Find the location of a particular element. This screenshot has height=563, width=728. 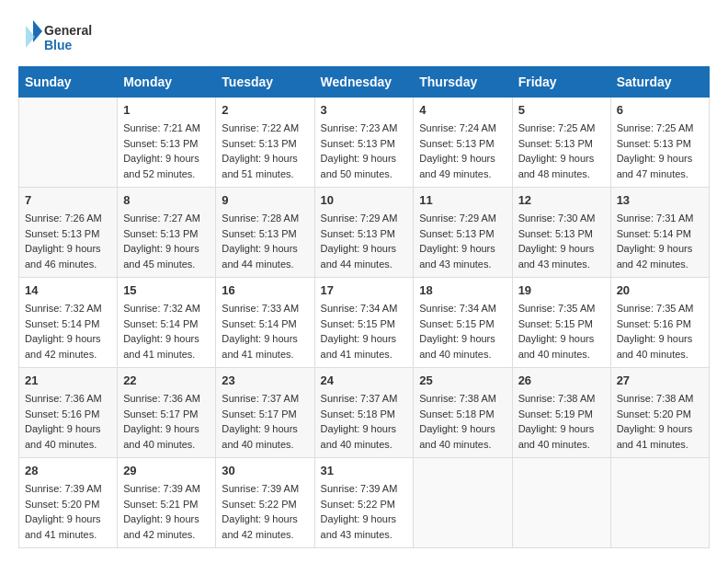

day-number: 20 is located at coordinates (660, 291).